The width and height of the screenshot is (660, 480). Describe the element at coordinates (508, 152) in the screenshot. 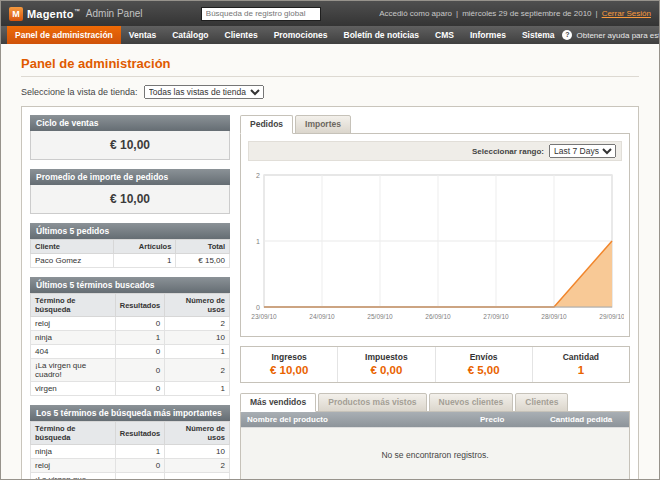

I see `range-label: Seleccionar rango:` at that location.